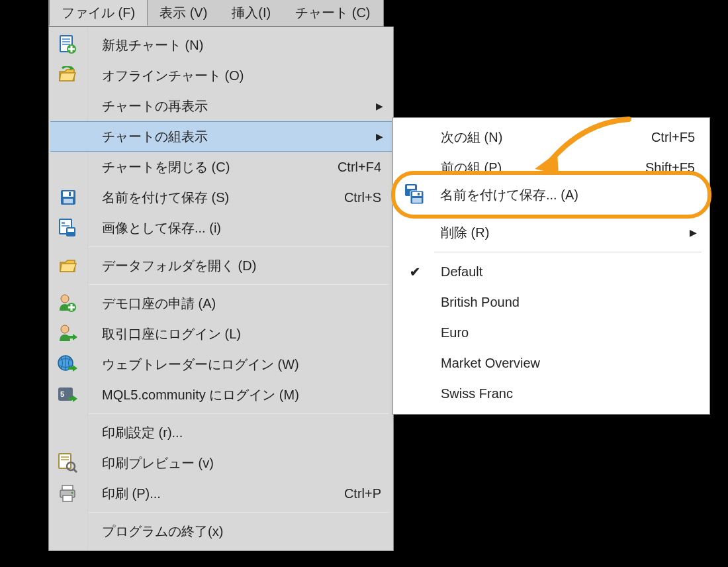 The image size is (728, 567). I want to click on submenu-delete: 削除 (R) ▶, so click(551, 232).